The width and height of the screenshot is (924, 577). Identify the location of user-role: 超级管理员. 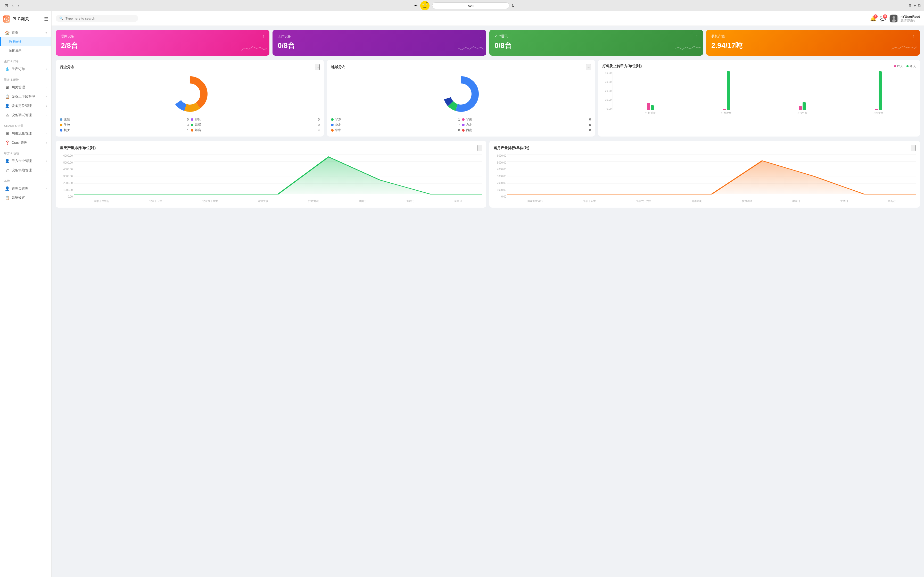
(910, 21).